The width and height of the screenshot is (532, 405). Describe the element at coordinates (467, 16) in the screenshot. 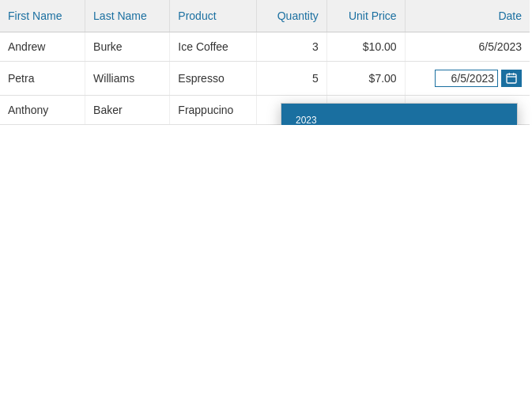

I see `col-date: Date` at that location.